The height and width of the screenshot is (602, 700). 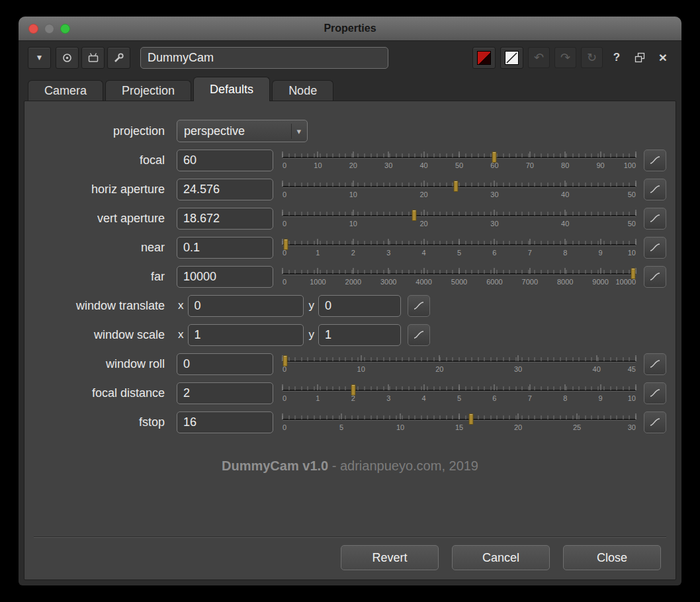 I want to click on monitor-output-button, so click(x=93, y=58).